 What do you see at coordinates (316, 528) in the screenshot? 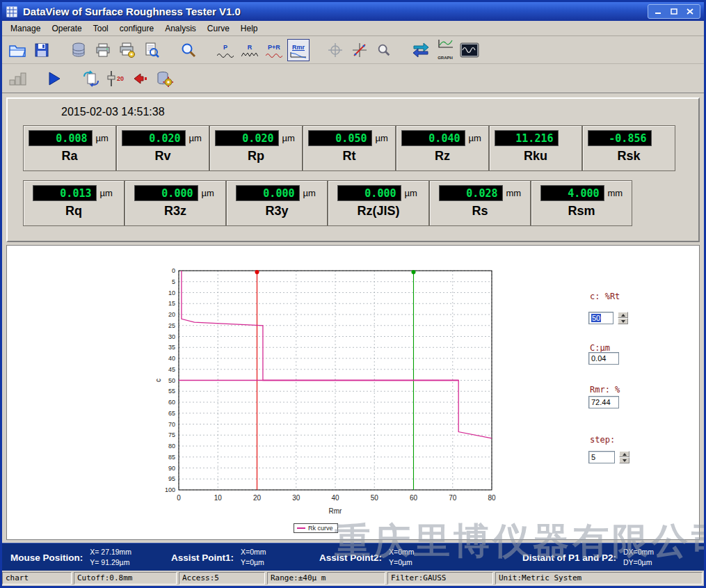
I see `chart-legend: Rk curve` at bounding box center [316, 528].